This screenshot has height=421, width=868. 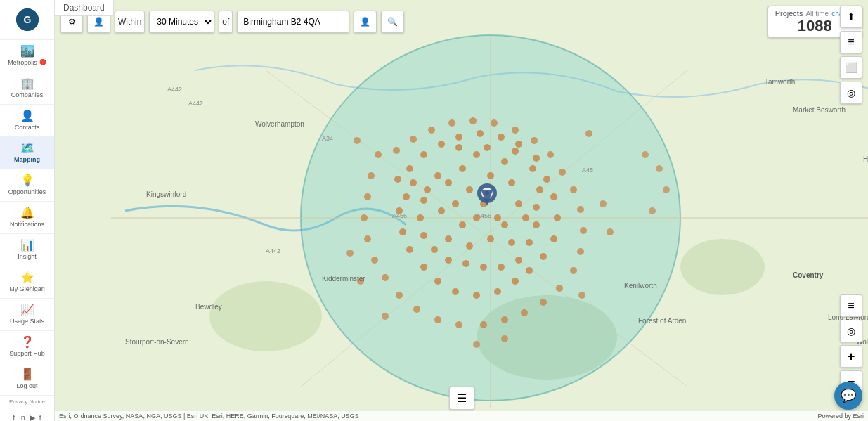 What do you see at coordinates (27, 56) in the screenshot?
I see `sidebar-item-metropolis: 🏙️ Metropolis 🔴` at bounding box center [27, 56].